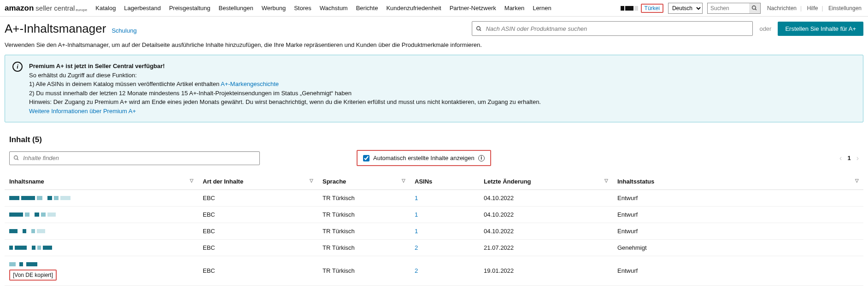 The height and width of the screenshot is (293, 868). What do you see at coordinates (358, 8) in the screenshot?
I see `nav-links: Katalog Lagerbestand Preisgestaltung Bes…` at bounding box center [358, 8].